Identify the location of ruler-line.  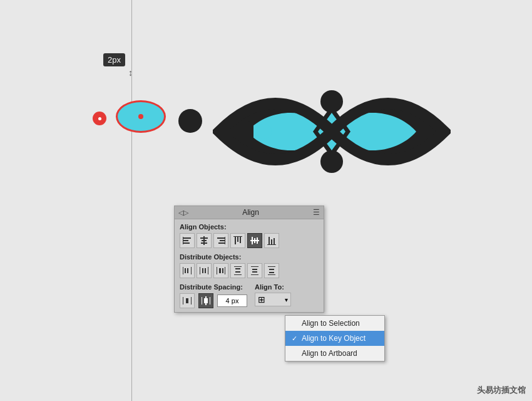
(131, 200).